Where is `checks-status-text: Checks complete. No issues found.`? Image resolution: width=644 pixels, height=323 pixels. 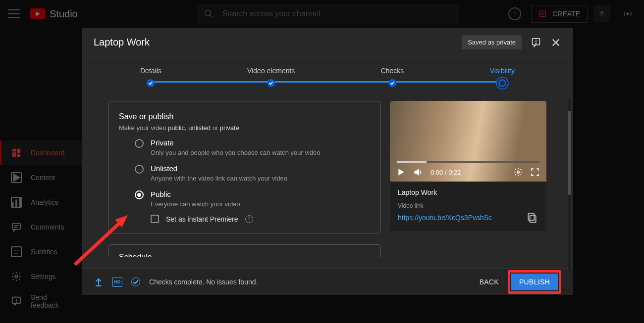
checks-status-text: Checks complete. No issues found. is located at coordinates (203, 282).